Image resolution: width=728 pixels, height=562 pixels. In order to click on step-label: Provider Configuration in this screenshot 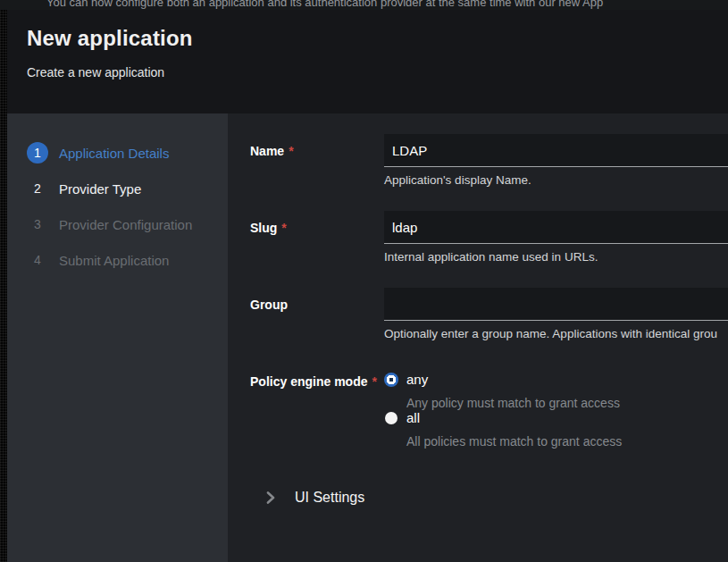, I will do `click(125, 225)`.